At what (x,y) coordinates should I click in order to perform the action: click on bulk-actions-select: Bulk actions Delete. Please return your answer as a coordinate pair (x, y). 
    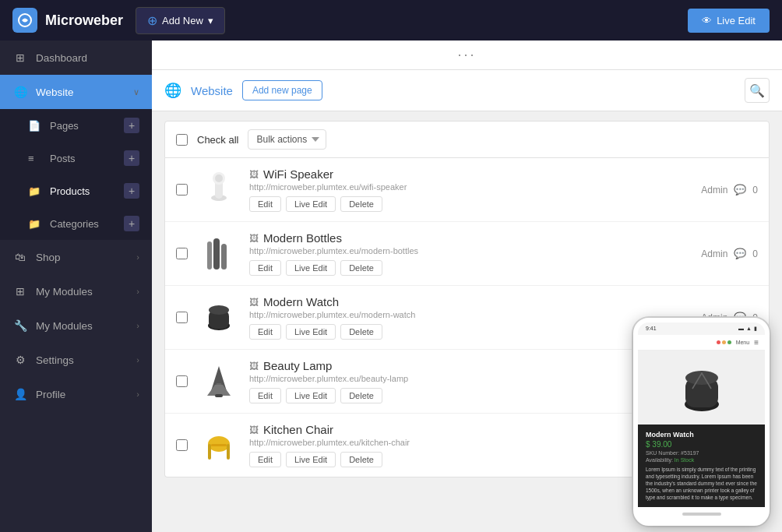
    Looking at the image, I should click on (287, 139).